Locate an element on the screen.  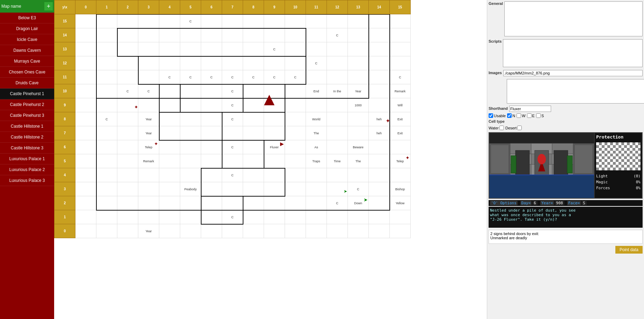
cell-14-12: C is located at coordinates (337, 35).